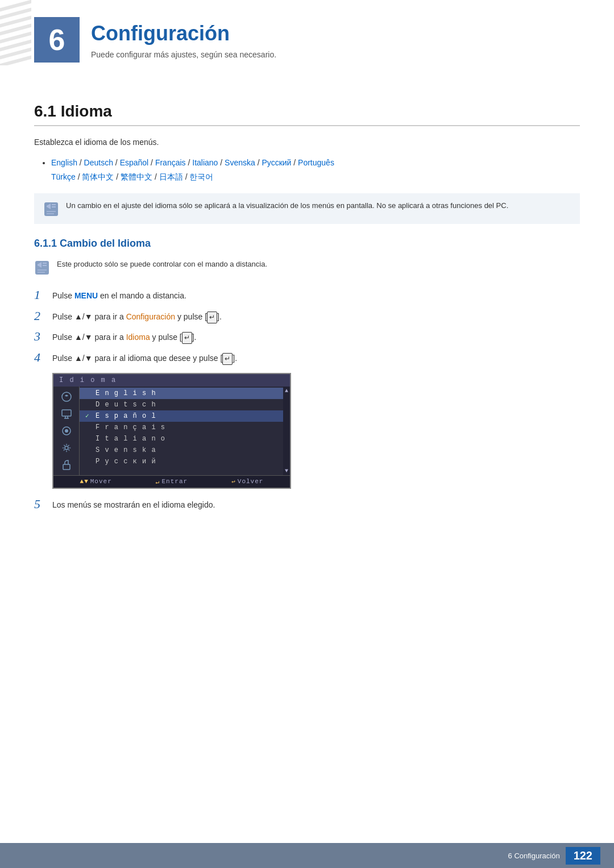 This screenshot has width=614, height=868. What do you see at coordinates (307, 142) in the screenshot?
I see `section-intro: Establezca el idioma de los menús.` at bounding box center [307, 142].